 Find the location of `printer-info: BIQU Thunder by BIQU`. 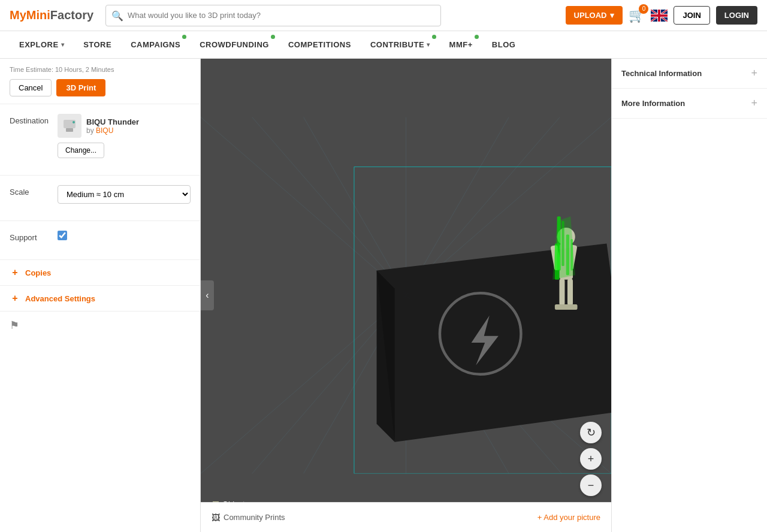

printer-info: BIQU Thunder by BIQU is located at coordinates (113, 126).